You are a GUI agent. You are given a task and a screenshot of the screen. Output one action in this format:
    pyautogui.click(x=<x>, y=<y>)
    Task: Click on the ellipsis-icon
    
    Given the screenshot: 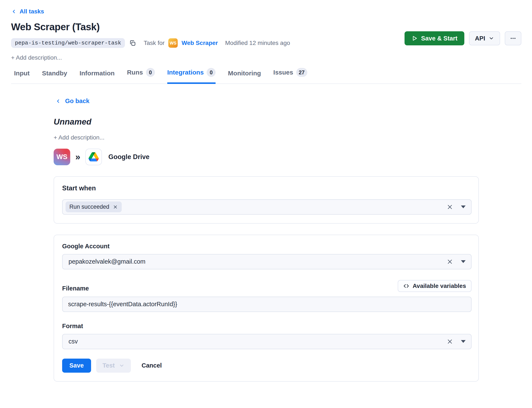 What is the action you would take?
    pyautogui.click(x=513, y=38)
    